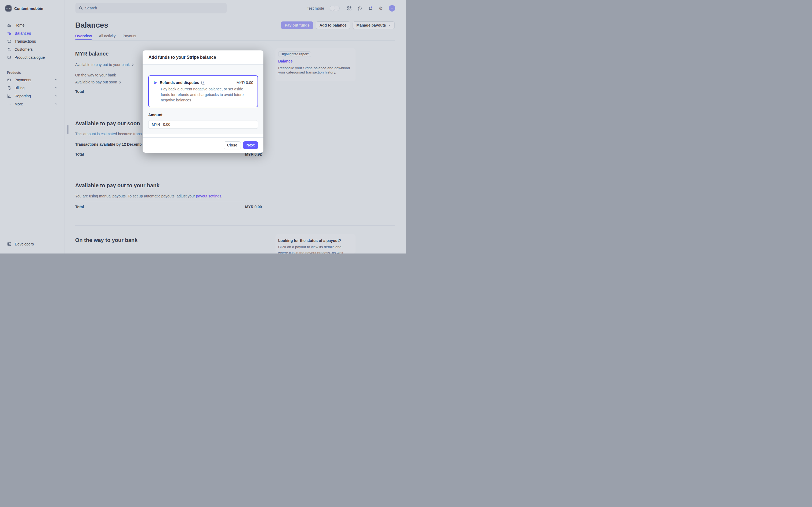 This screenshot has width=812, height=507. Describe the element at coordinates (203, 99) in the screenshot. I see `modal-body: Refunds and disputes i MYR 0.00 Pay back…` at that location.